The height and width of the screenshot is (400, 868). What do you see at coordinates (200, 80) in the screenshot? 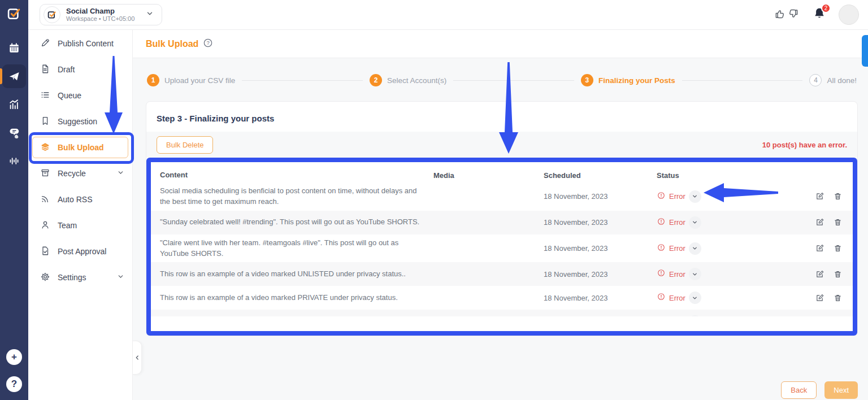
I see `step-label: Upload your CSV file` at bounding box center [200, 80].